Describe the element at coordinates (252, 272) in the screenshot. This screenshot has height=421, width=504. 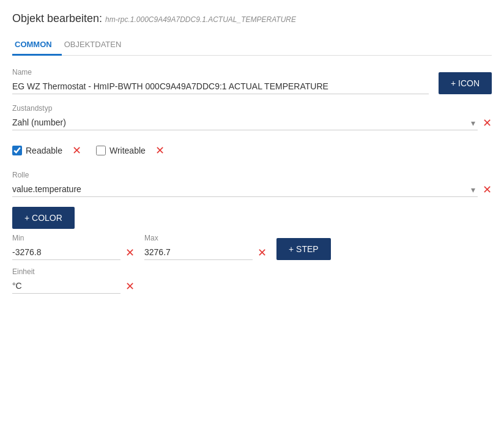
I see `einheit-label: Einheit` at that location.